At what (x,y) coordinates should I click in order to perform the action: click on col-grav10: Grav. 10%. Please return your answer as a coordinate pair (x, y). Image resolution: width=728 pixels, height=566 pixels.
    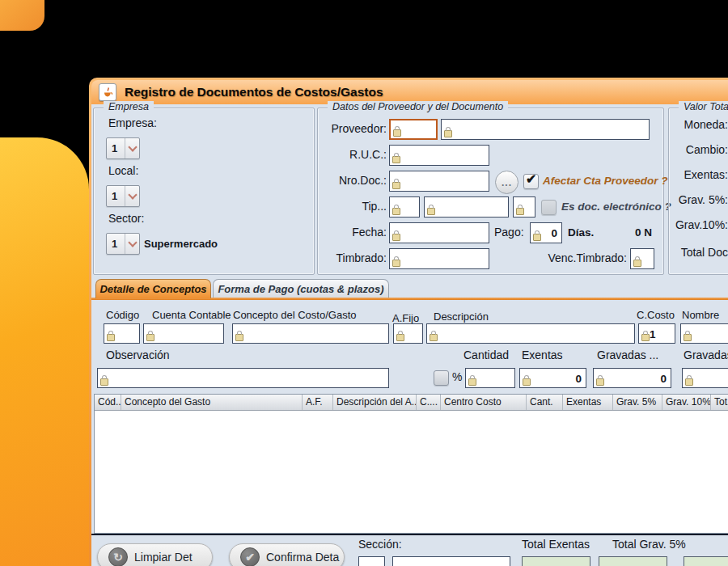
    Looking at the image, I should click on (687, 403).